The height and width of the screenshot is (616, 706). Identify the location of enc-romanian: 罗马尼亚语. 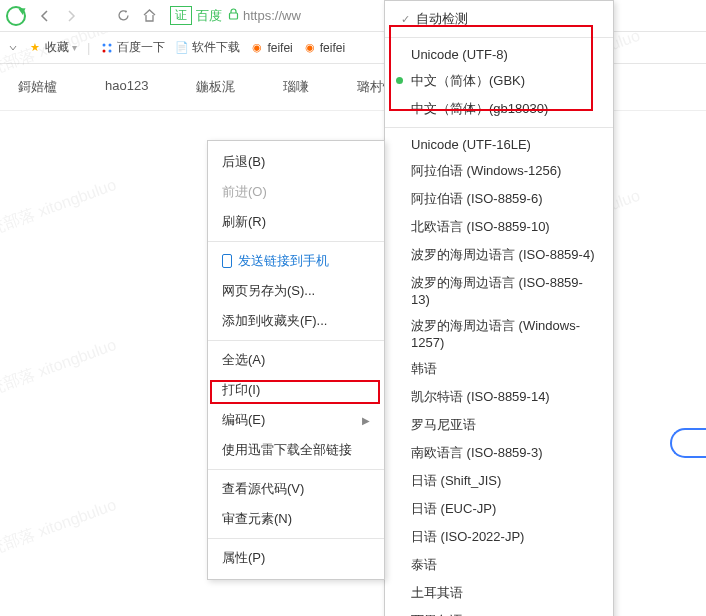
(499, 425).